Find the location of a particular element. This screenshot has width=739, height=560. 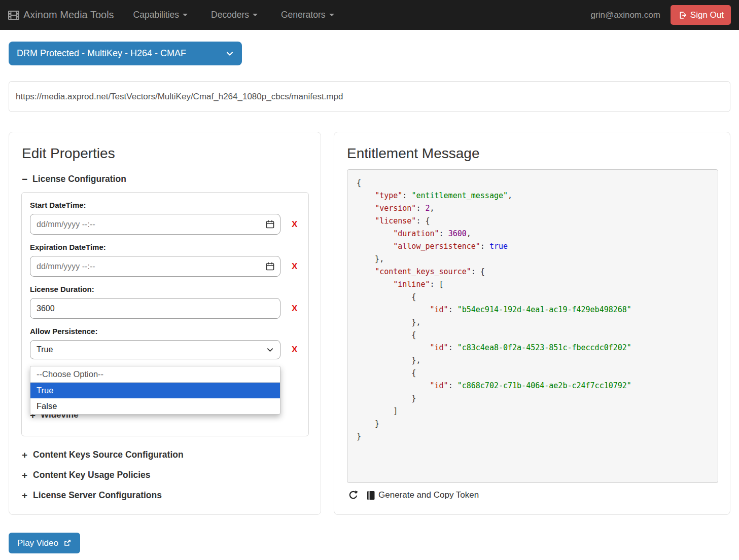

brand: Axinom Media Tools is located at coordinates (61, 15).